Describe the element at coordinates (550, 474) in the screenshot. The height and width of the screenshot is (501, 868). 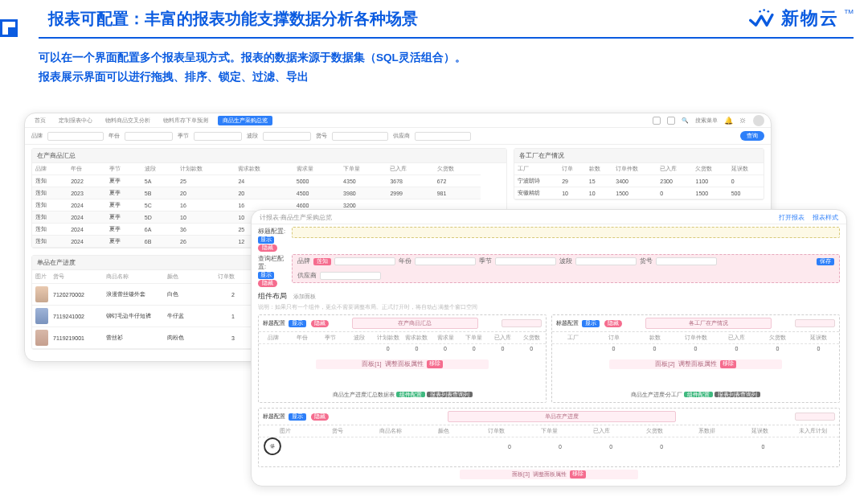
I see `pC-adjust: 调整面板属性` at that location.